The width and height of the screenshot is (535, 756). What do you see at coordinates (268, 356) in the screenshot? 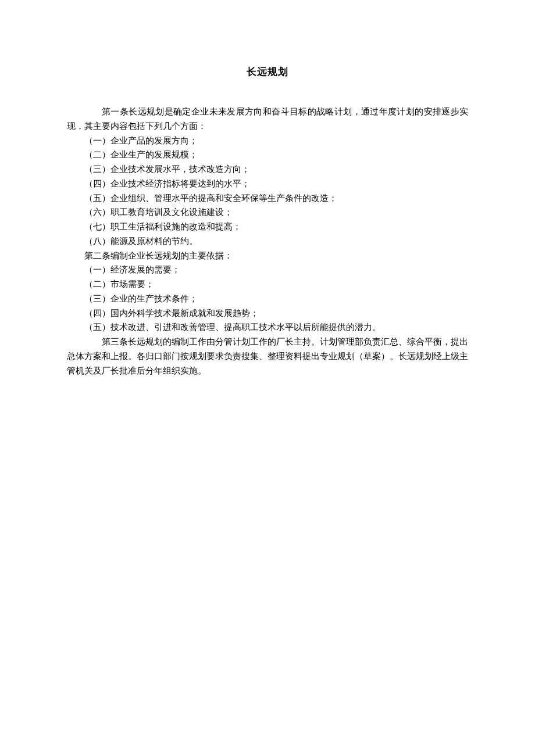
I see `article-3-text: 第三条长远规划的编制工作由分管计划工作的厂长主持。计划管理部负责汇总、综合平衡，…` at bounding box center [268, 356].